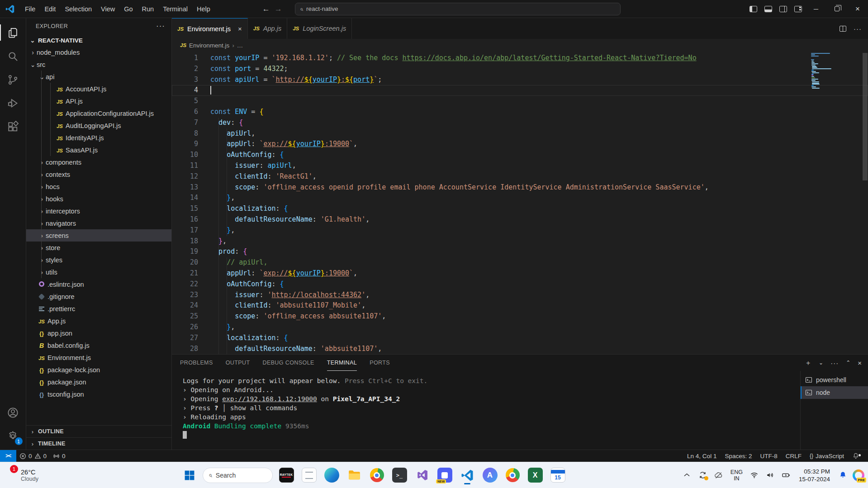 The height and width of the screenshot is (488, 868). Describe the element at coordinates (770, 475) in the screenshot. I see `volume-icon` at that location.